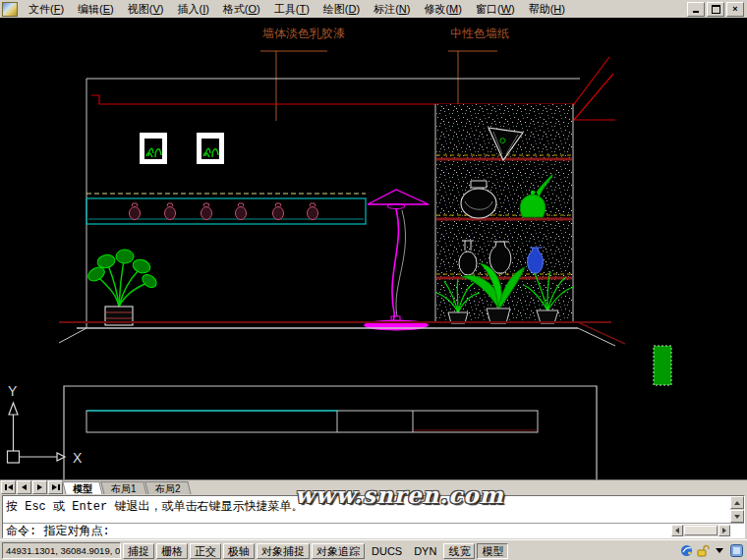 The width and height of the screenshot is (747, 560). What do you see at coordinates (719, 551) in the screenshot?
I see `tray-dropdown-icon` at bounding box center [719, 551].